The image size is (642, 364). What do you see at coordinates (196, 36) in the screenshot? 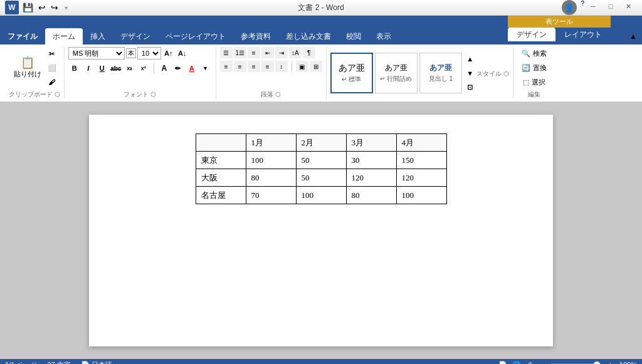
I see `tab-page-layout: ページレイアウト` at bounding box center [196, 36].